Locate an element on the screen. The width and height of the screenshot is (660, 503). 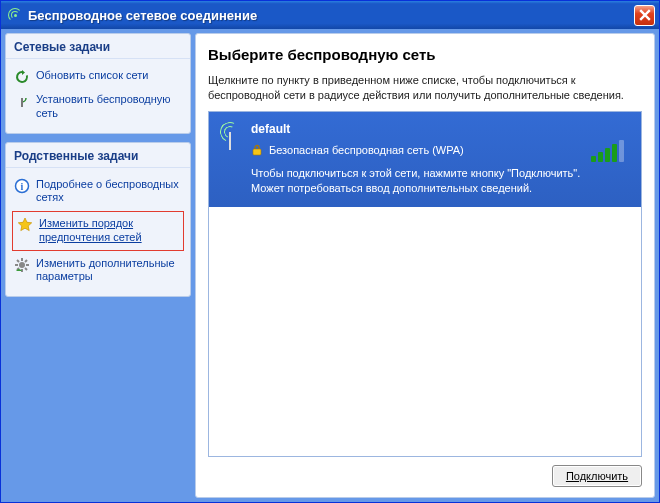
network-item: default Безопасная беспроводная сеть (WP… is located at coordinates (425, 160).